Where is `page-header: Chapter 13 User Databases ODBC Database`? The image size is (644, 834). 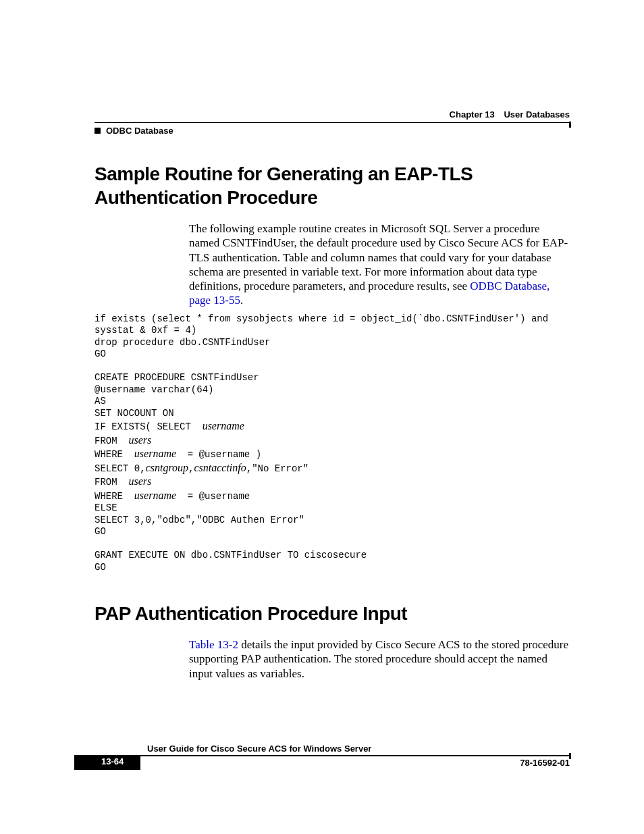 page-header: Chapter 13 User Databases ODBC Database is located at coordinates (332, 123).